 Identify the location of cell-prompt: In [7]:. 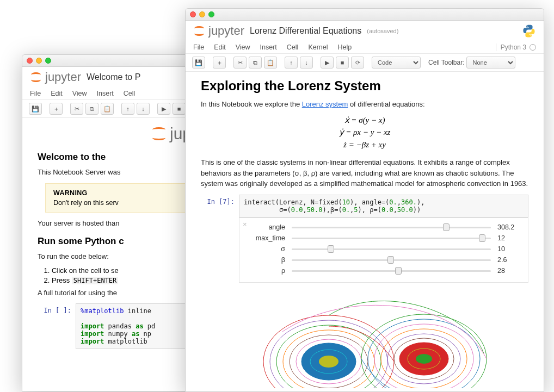
(220, 206).